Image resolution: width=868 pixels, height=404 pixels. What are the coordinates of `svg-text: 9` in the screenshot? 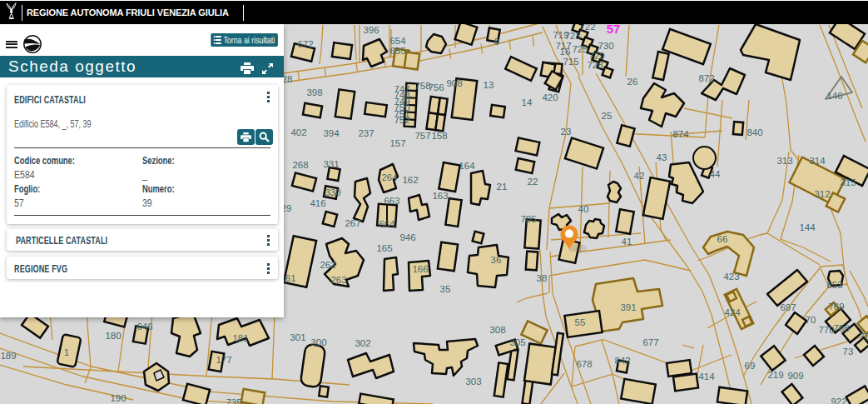 It's located at (497, 42).